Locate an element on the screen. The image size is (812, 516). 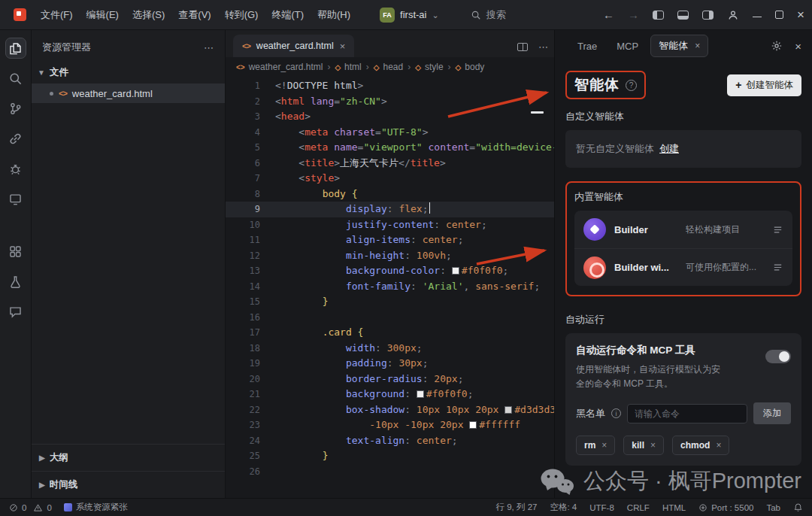
workspace-switcher: FA first-ai ⌄ is located at coordinates (409, 15).